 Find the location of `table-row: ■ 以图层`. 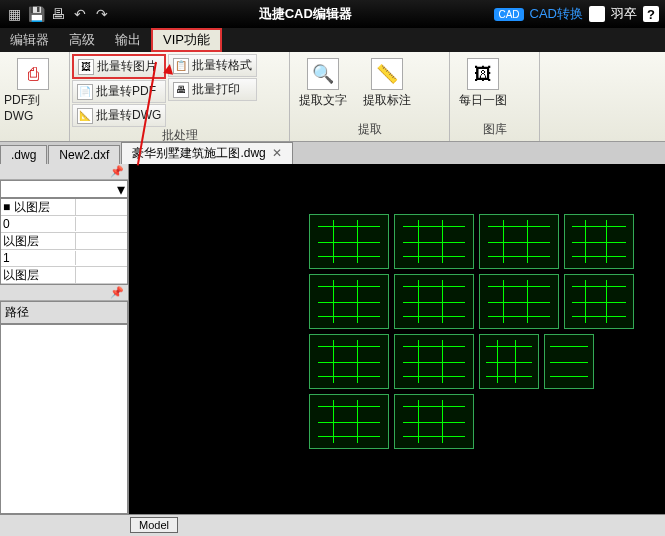

table-row: ■ 以图层 is located at coordinates (64, 208).